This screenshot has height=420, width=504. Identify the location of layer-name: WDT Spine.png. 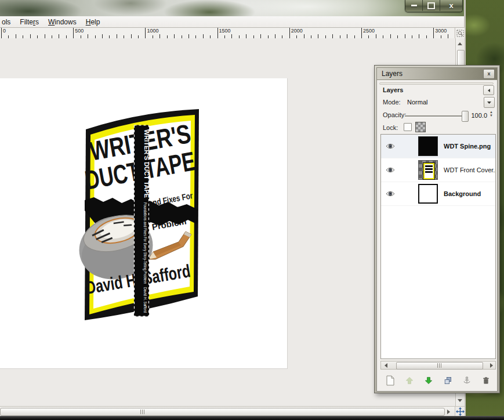
(467, 146).